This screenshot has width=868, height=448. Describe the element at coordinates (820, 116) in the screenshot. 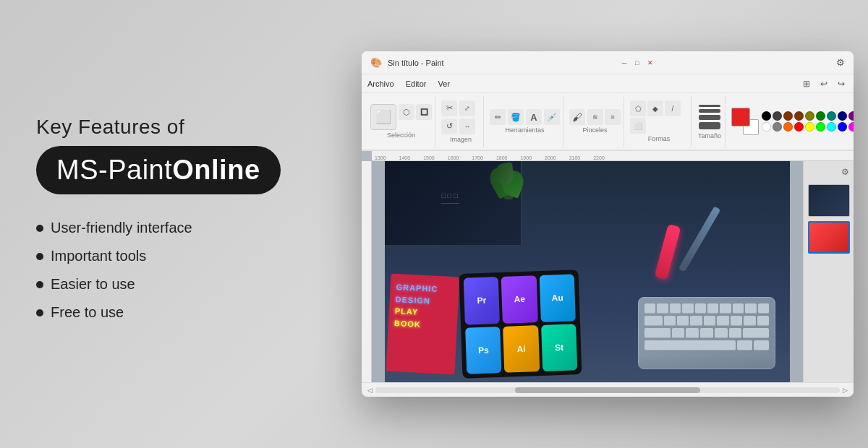

I see `swatch-green` at that location.